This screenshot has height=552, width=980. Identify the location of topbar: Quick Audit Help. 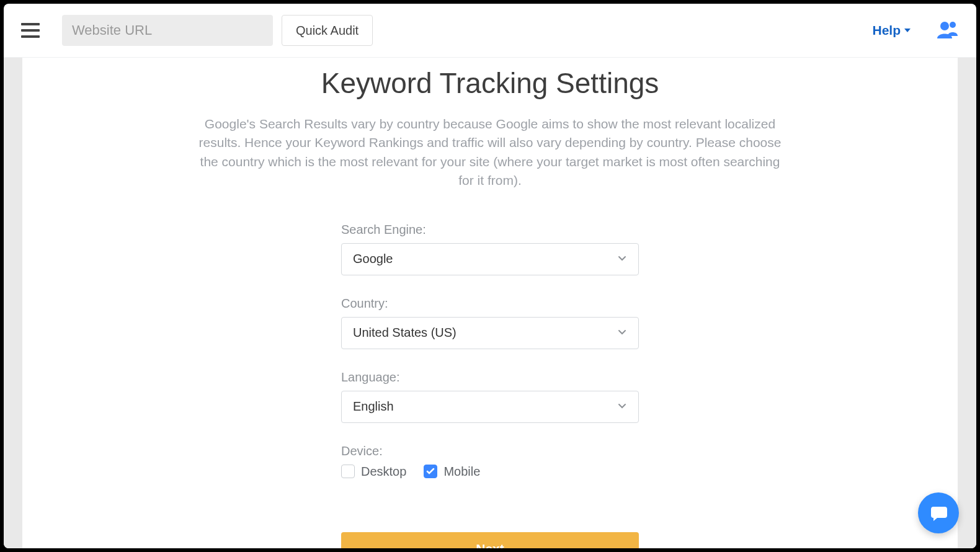
(490, 31).